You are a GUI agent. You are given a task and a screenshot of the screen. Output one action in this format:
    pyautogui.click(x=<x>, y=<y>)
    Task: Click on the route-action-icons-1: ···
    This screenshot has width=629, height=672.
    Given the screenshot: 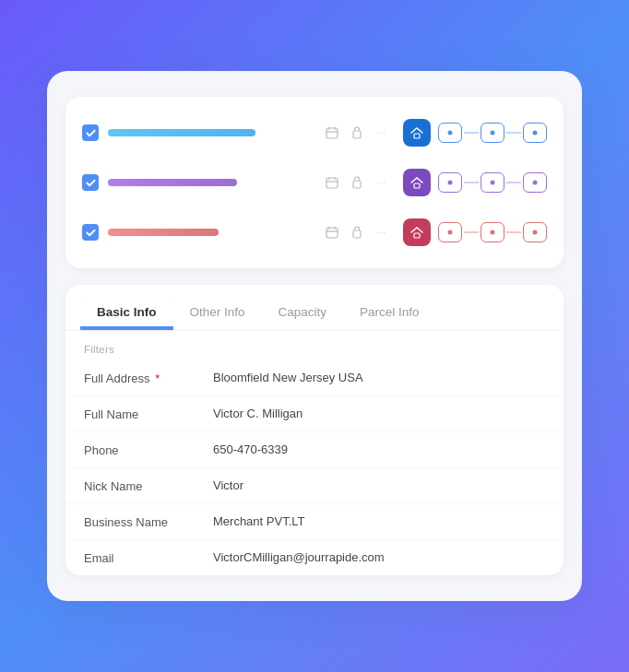 What is the action you would take?
    pyautogui.click(x=357, y=133)
    